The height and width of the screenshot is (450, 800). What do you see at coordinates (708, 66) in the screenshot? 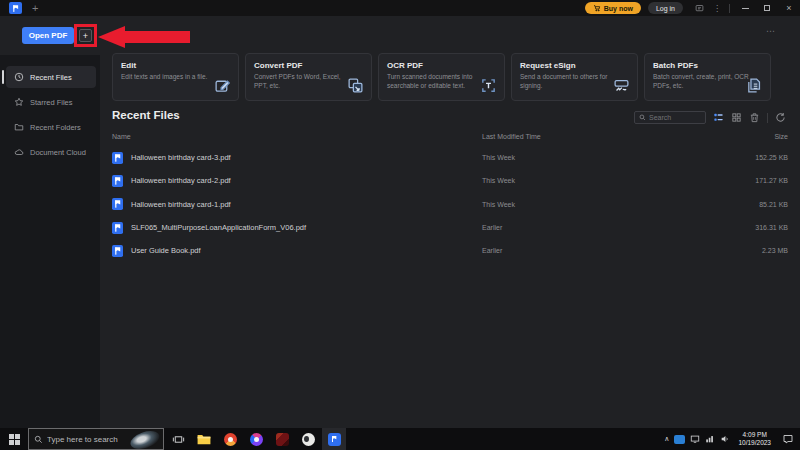
I see `card-title: Batch PDFs` at bounding box center [708, 66].